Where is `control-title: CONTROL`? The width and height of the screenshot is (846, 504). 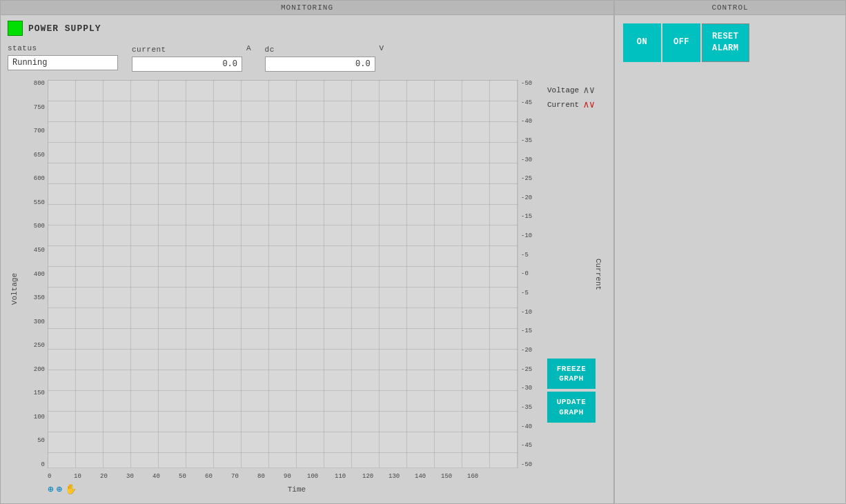 control-title: CONTROL is located at coordinates (730, 8).